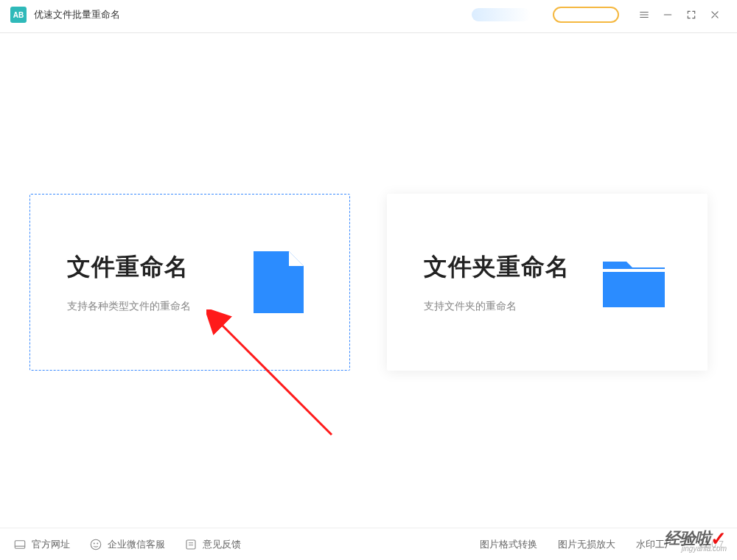  I want to click on close-icon, so click(715, 15).